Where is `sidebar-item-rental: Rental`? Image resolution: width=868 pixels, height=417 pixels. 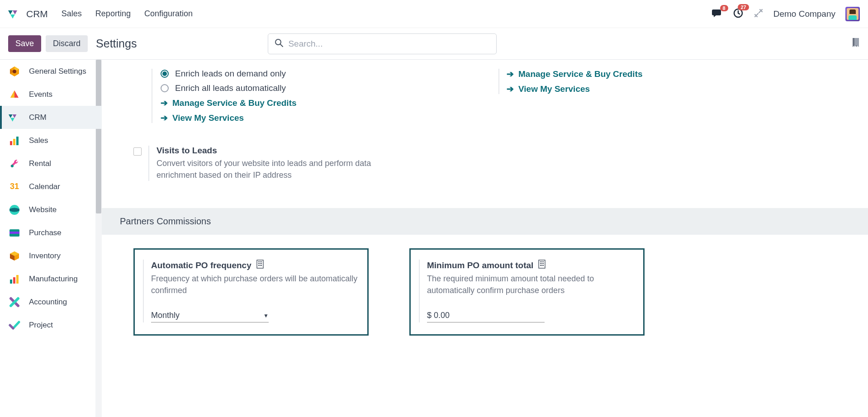
sidebar-item-rental: Rental is located at coordinates (51, 164).